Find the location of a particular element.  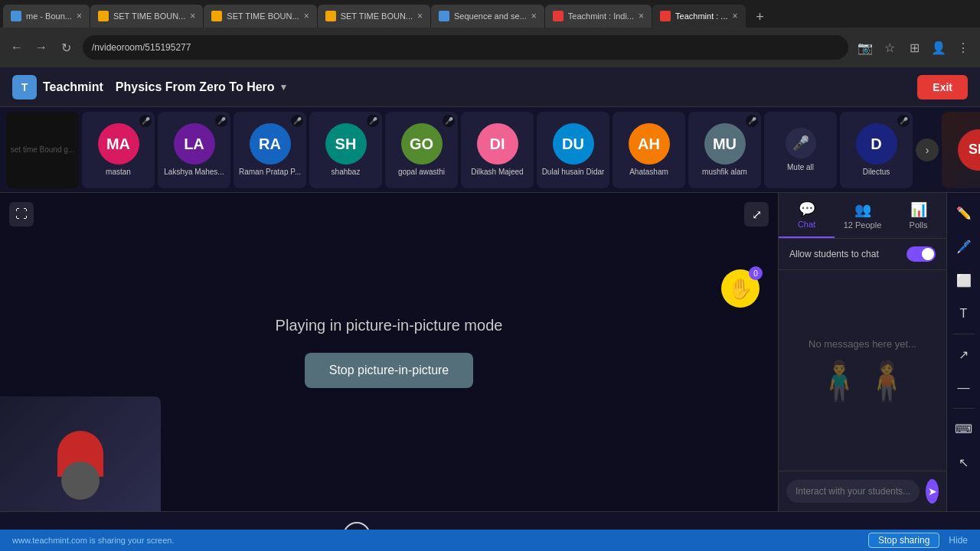

mute-all-icon: 🎤 is located at coordinates (801, 143).